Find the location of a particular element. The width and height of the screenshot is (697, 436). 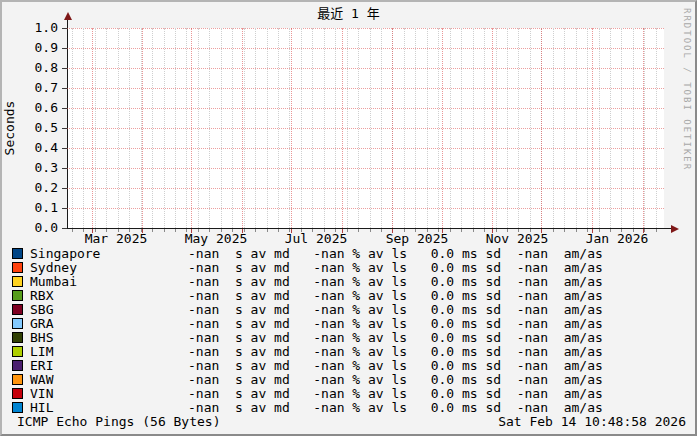

legend-row: SBG-nan s av md -nan % av ls 0.0 ms sd -… is located at coordinates (348, 310).